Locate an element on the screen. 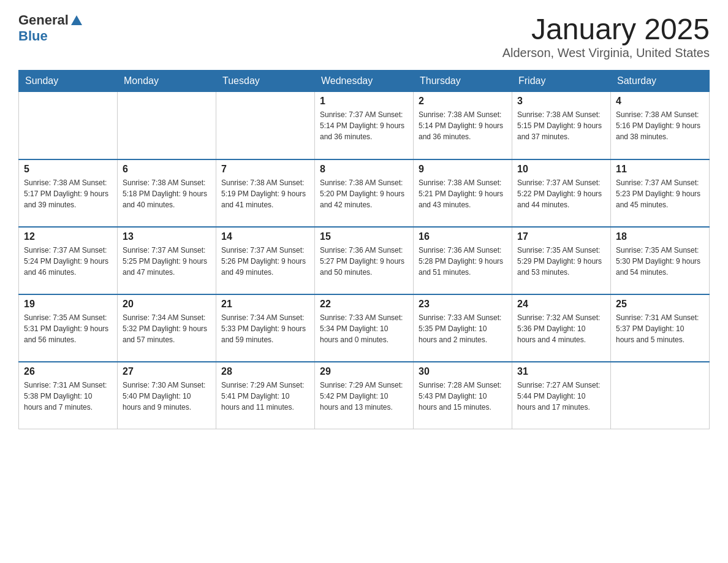  day-number: 17 is located at coordinates (561, 237).